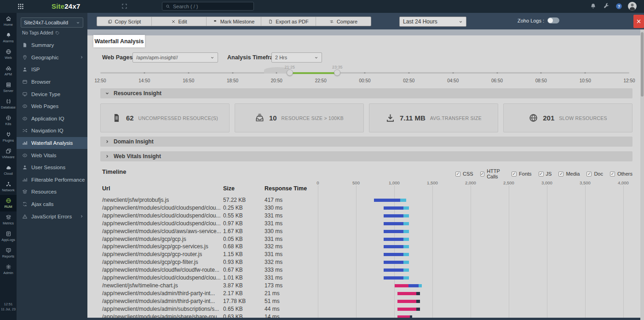 Image resolution: width=644 pixels, height=320 pixels. Describe the element at coordinates (364, 232) in the screenshot. I see `table-row: /app/newclient/modules/cloud/aws/aws-ser…` at that location.